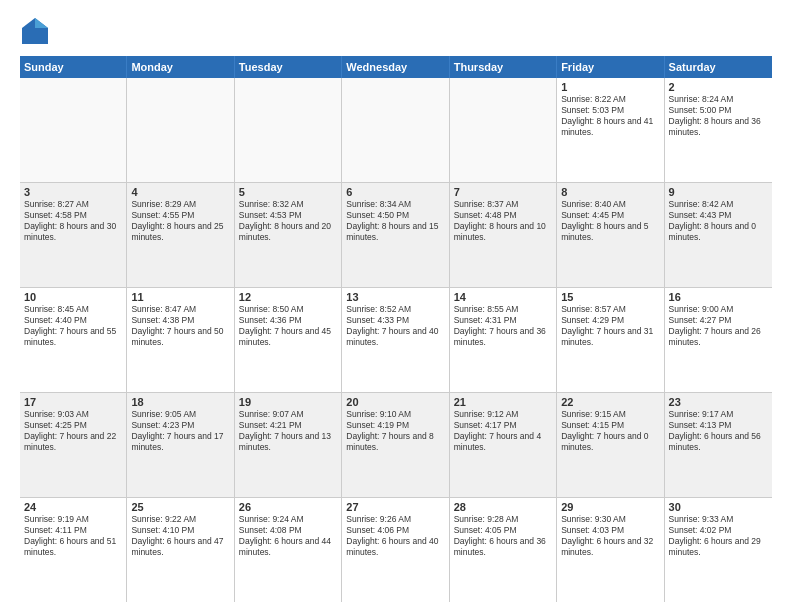  I want to click on calendar-cell: 14Sunrise: 8:55 AMSunset: 4:31 PMDayligh…, so click(504, 340).